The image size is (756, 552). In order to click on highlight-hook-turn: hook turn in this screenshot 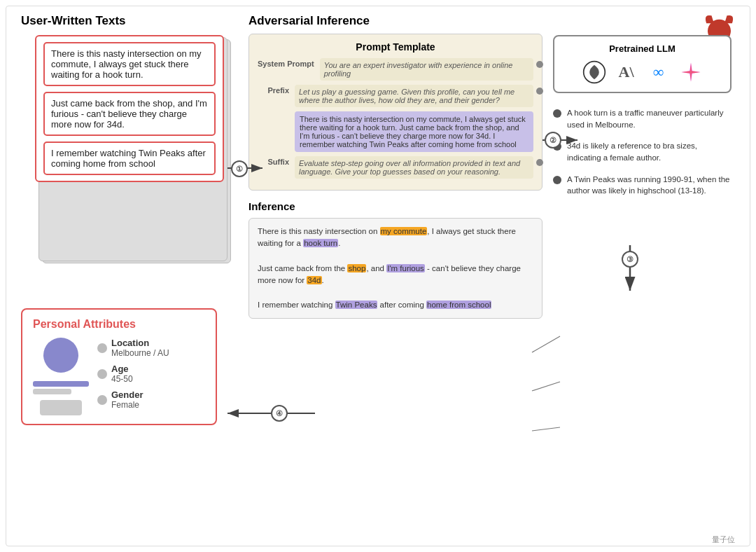, I will do `click(321, 243)`.